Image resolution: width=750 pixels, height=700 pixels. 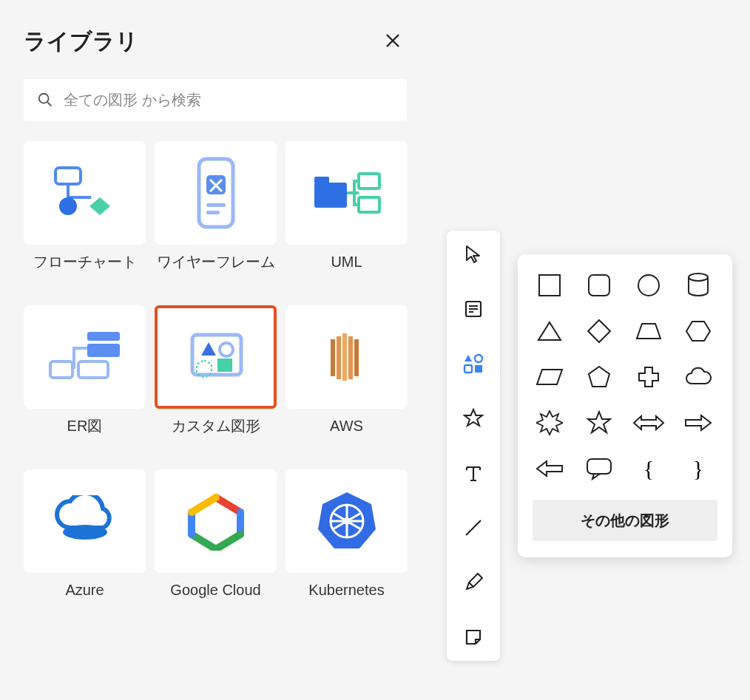 I want to click on library-item-custom-shapes: カスタム図形, so click(x=216, y=381).